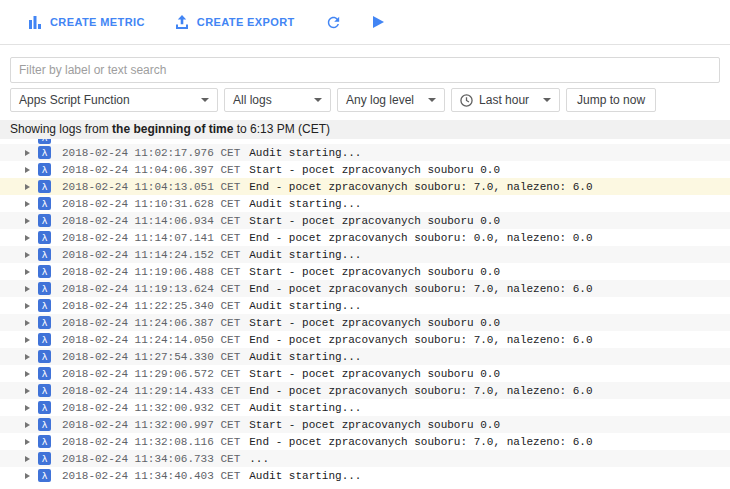 This screenshot has height=489, width=730. I want to click on log-row: λ 2018-02-24 11:27:54.330 CET Audit star…, so click(365, 356).